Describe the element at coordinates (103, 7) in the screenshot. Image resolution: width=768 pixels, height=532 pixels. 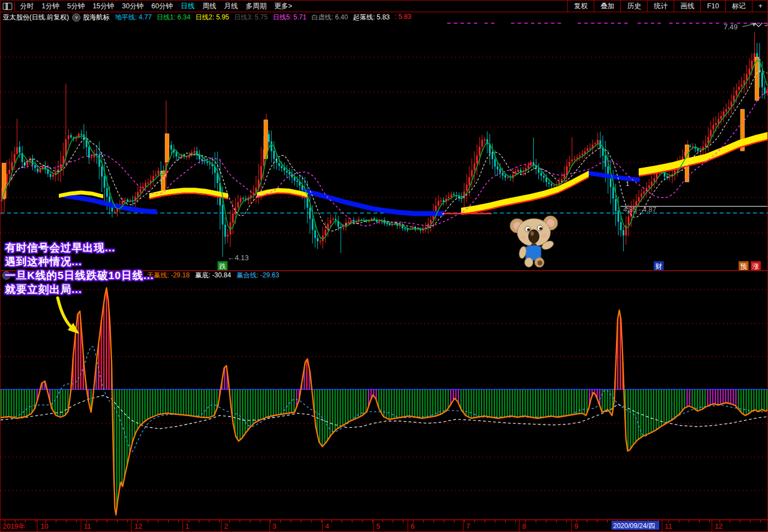
I see `period-tab-15分钟: 15分钟` at that location.